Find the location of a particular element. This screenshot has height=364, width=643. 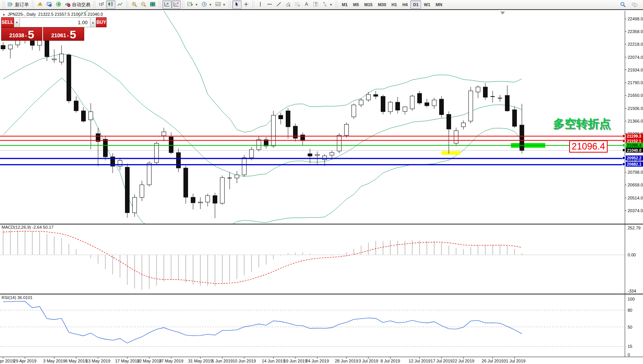

svg-text: 100 is located at coordinates (631, 299).